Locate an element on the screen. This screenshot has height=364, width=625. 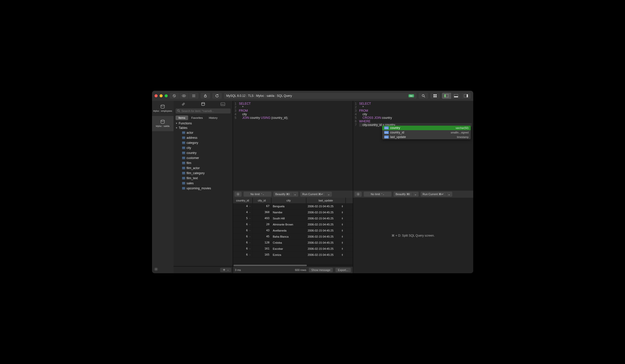
search-button is located at coordinates (423, 96).